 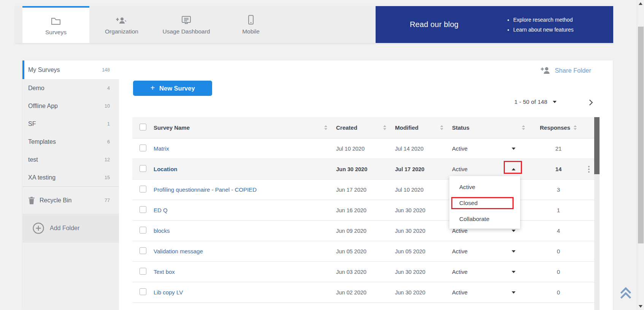 What do you see at coordinates (162, 231) in the screenshot?
I see `survey-name-link: blocks` at bounding box center [162, 231].